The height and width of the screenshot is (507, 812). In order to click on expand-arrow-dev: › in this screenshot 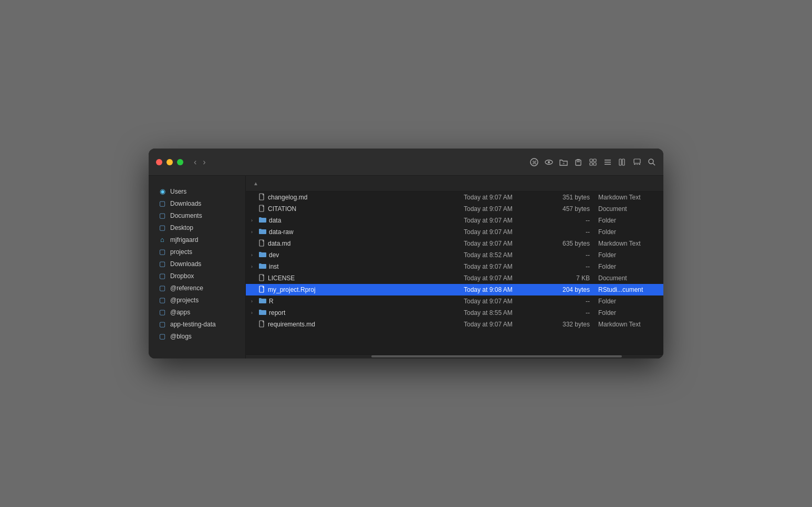, I will do `click(254, 255)`.